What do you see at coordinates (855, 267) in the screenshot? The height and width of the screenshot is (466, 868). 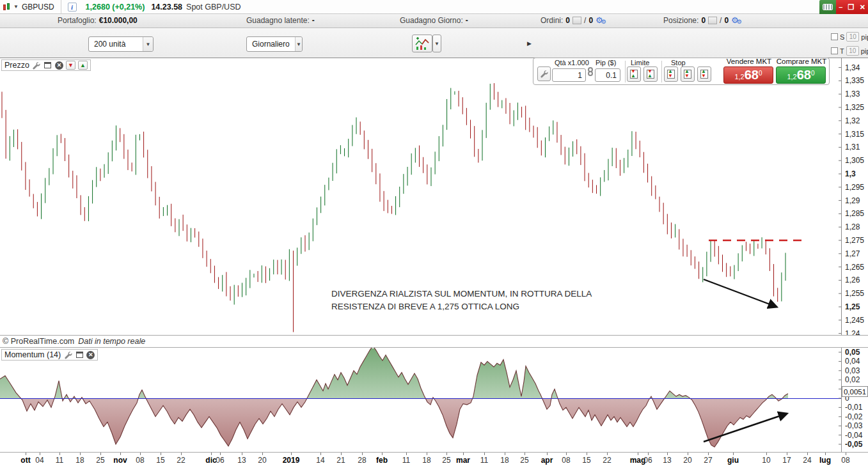 I see `svg-text: 1,265` at bounding box center [855, 267].